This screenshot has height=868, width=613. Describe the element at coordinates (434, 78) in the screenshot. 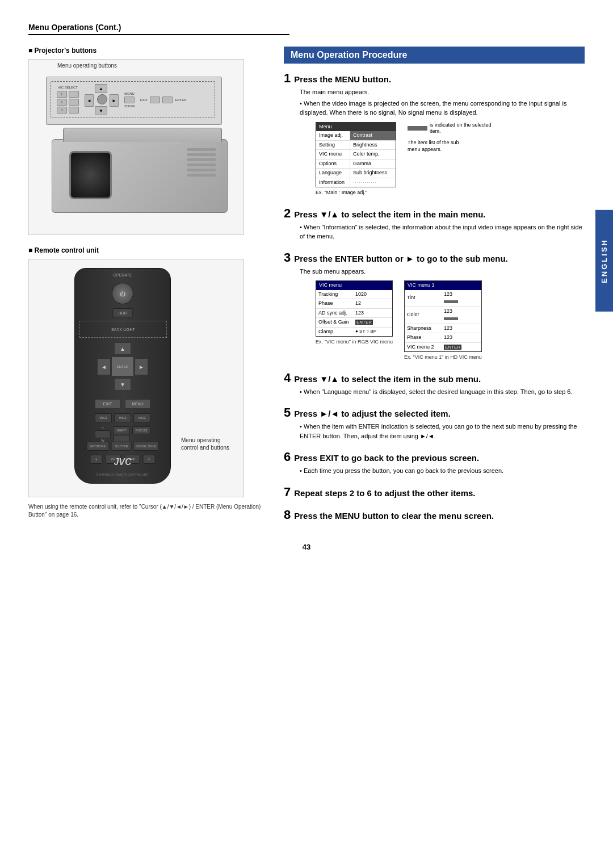

I see `step-1-title: 1 Press the MENU button.` at that location.